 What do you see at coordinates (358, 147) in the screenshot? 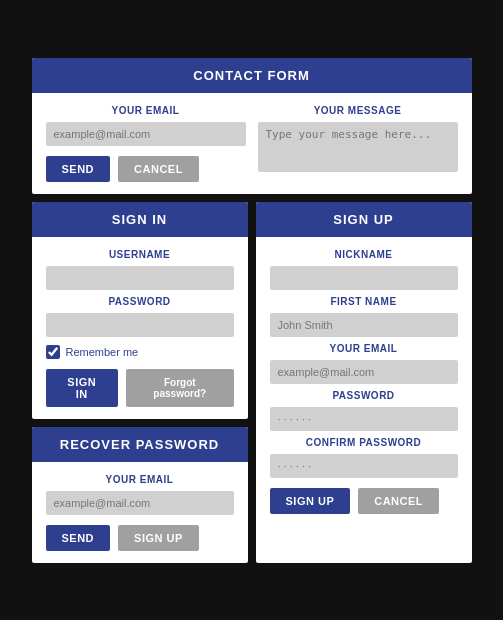
I see `message-textarea` at bounding box center [358, 147].